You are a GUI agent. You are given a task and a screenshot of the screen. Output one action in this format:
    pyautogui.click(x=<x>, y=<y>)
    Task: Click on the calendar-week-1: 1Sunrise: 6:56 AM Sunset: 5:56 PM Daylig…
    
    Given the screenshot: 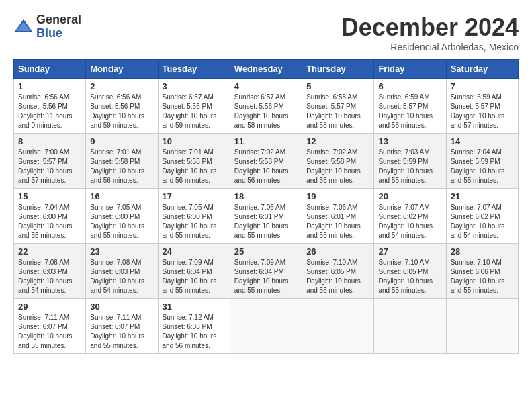 What is the action you would take?
    pyautogui.click(x=266, y=106)
    